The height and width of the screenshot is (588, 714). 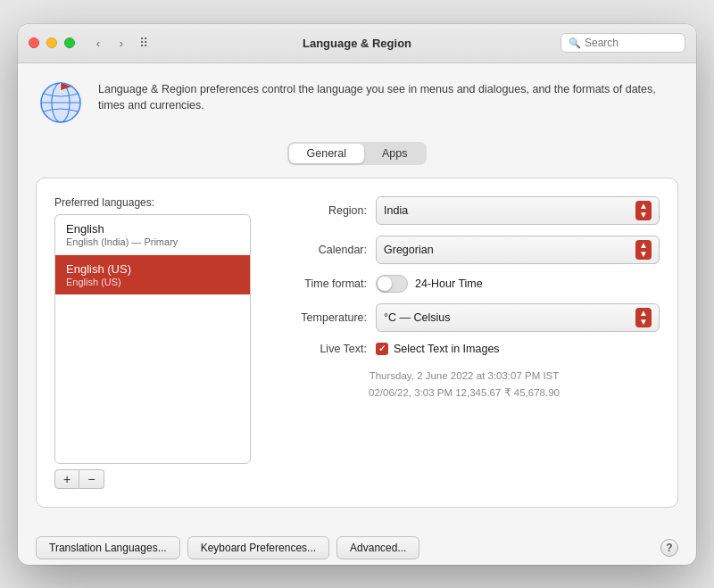 I want to click on search-input, so click(x=631, y=43).